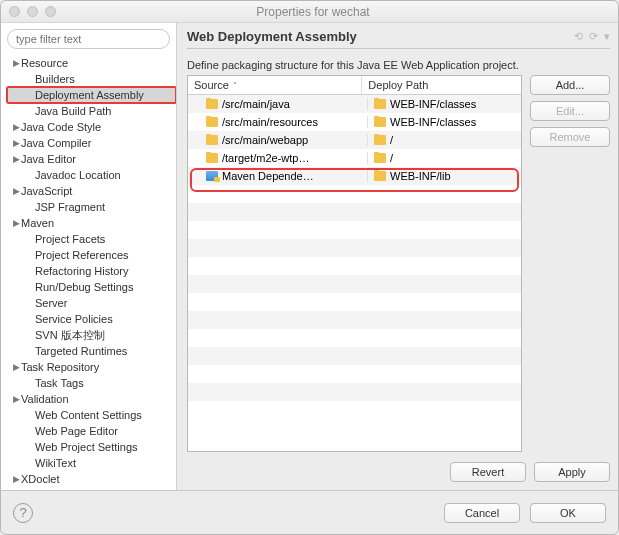 The height and width of the screenshot is (535, 619). What do you see at coordinates (82, 271) in the screenshot?
I see `tree-item-label: Refactoring History` at bounding box center [82, 271].